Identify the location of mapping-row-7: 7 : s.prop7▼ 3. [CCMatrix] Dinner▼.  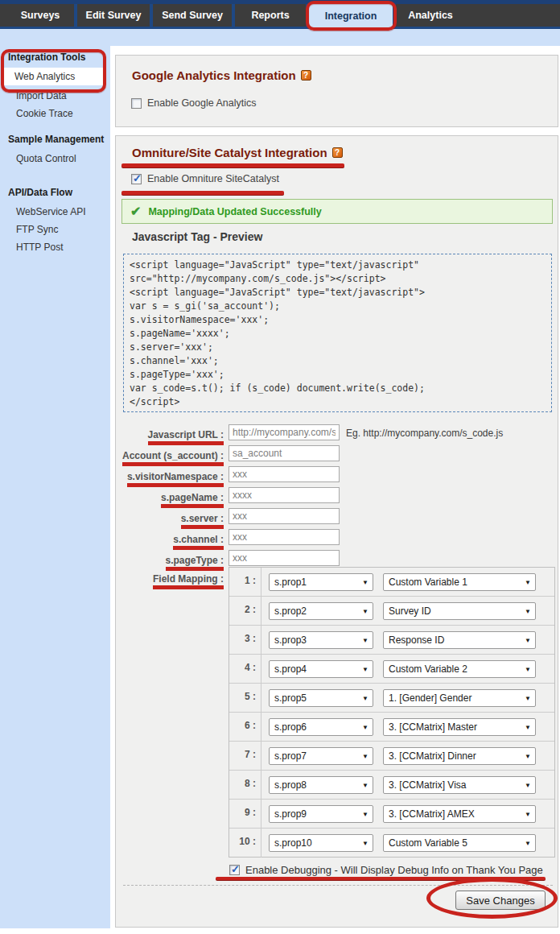
(392, 756).